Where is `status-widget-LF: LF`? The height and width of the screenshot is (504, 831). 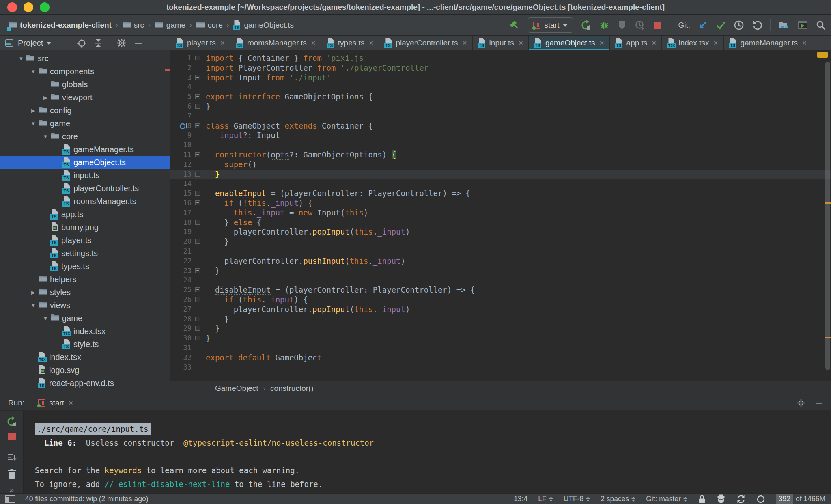 status-widget-LF: LF is located at coordinates (545, 499).